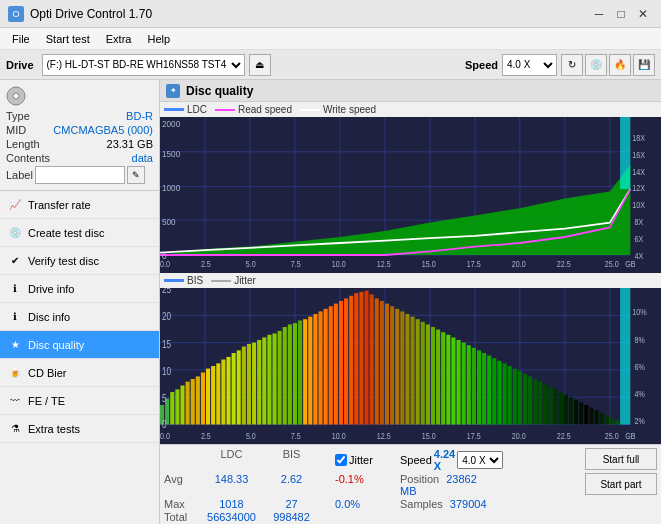 This screenshot has width=661, height=524. Describe the element at coordinates (350, 110) in the screenshot. I see `write-legend-label: Write speed` at that location.